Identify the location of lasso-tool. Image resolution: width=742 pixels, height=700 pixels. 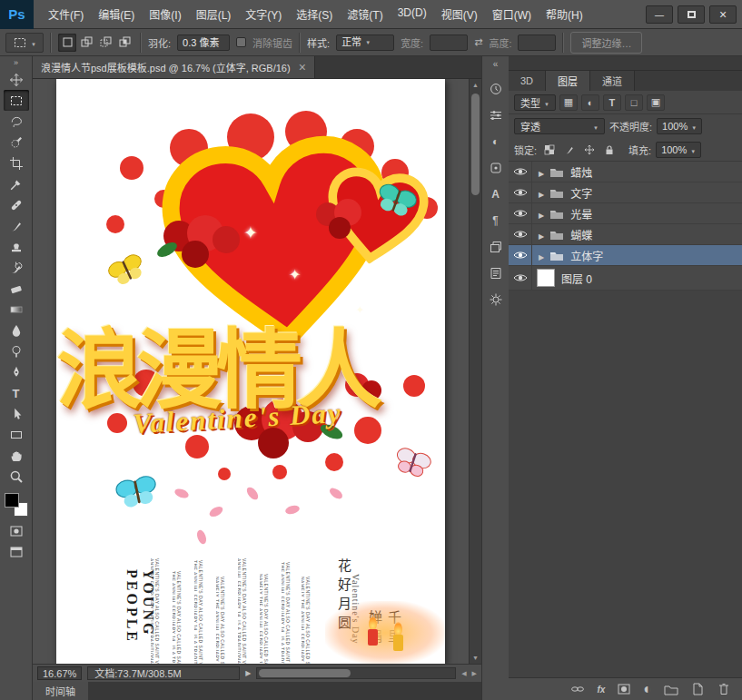
(16, 122).